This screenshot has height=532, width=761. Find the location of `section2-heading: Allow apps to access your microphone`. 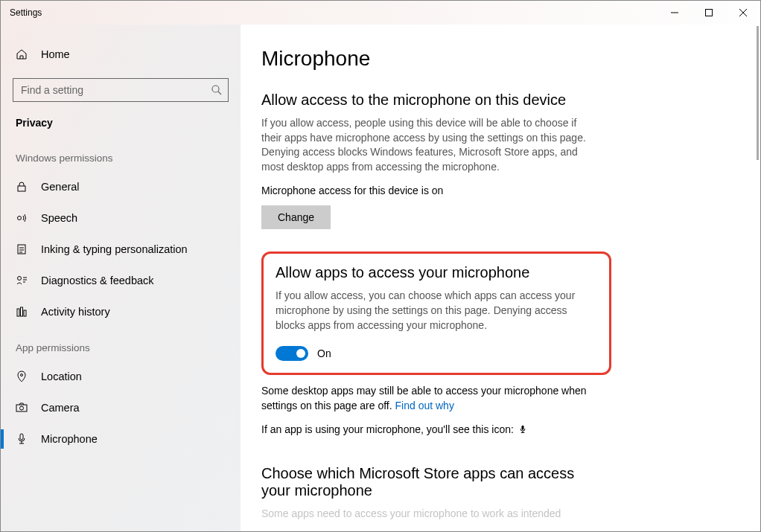

section2-heading: Allow apps to access your microphone is located at coordinates (436, 272).